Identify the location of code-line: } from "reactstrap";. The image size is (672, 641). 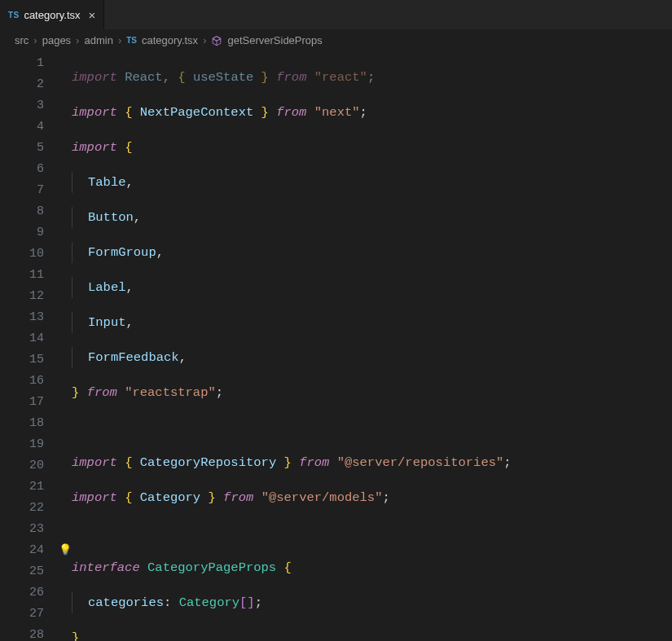
(371, 393).